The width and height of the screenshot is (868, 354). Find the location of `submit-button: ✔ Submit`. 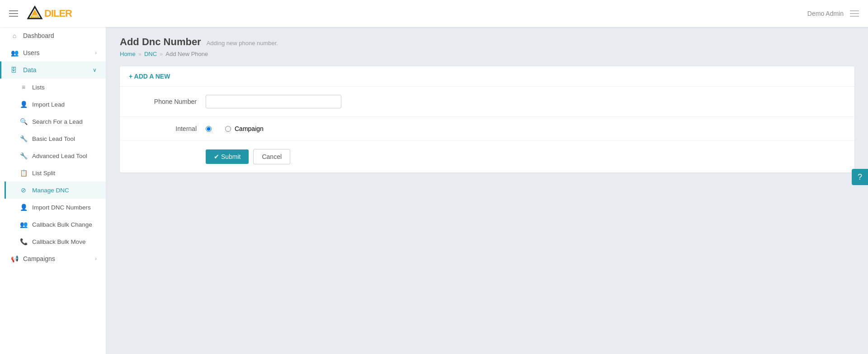

submit-button: ✔ Submit is located at coordinates (227, 157).